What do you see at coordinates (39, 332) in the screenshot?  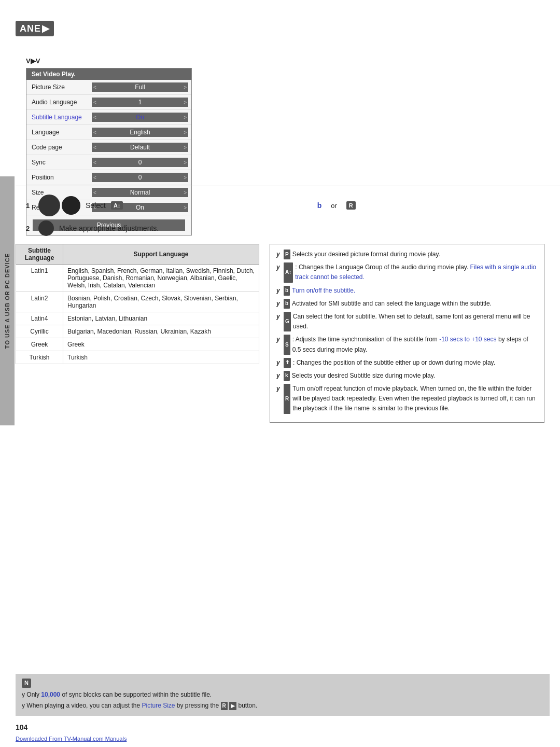 I see `table-lang-cell: Cyrillic` at bounding box center [39, 332].